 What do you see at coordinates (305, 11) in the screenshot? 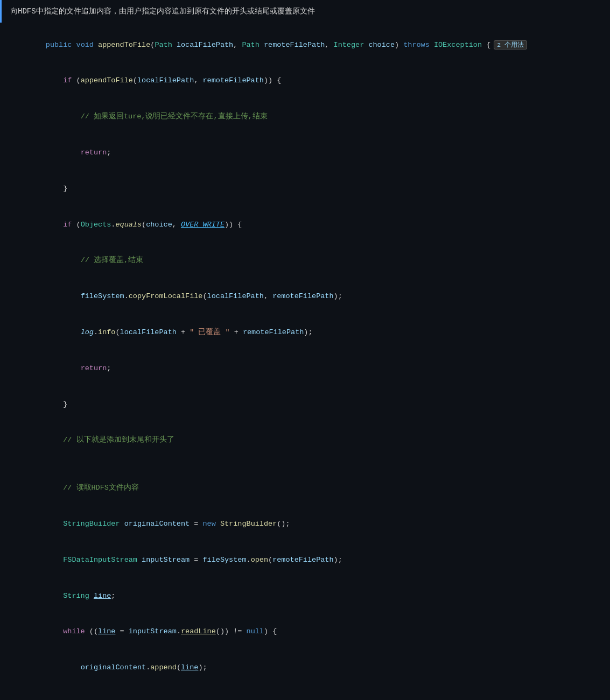
I see `description-bar: 向HDFS中指定的文件追加内容，由用户指定内容追加到原有文件的开头或结尾或覆盖原…` at bounding box center [305, 11].